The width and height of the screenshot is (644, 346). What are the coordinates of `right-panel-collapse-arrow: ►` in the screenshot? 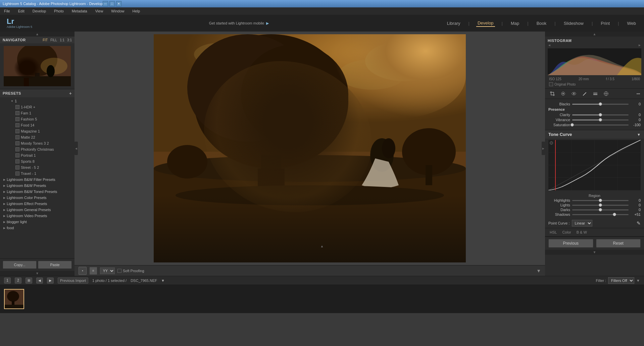 It's located at (543, 148).